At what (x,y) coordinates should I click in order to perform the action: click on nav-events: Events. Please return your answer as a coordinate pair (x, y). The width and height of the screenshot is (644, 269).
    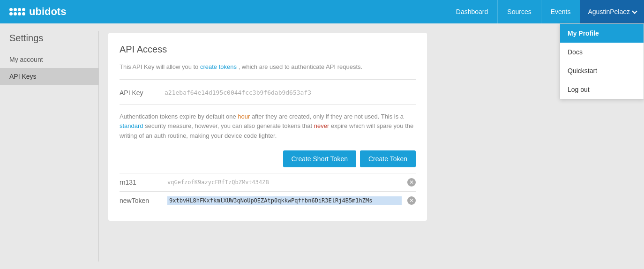
    Looking at the image, I should click on (561, 12).